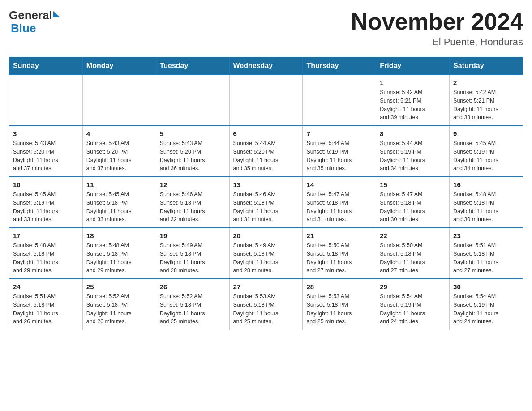 The image size is (532, 411). Describe the element at coordinates (46, 287) in the screenshot. I see `day-number: 24` at that location.